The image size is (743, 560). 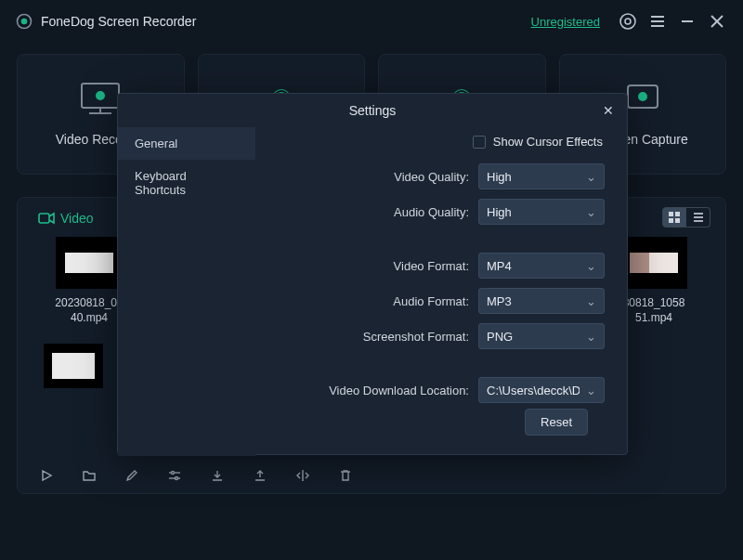 I want to click on cursor-effects-label: Show Cursor Effects, so click(x=548, y=141).